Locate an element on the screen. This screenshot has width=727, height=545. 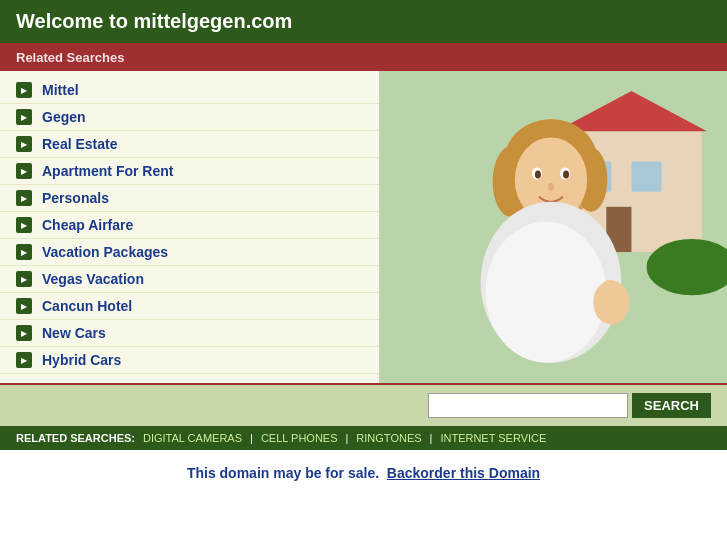
backorder-link: Backorder this Domain is located at coordinates (464, 473).